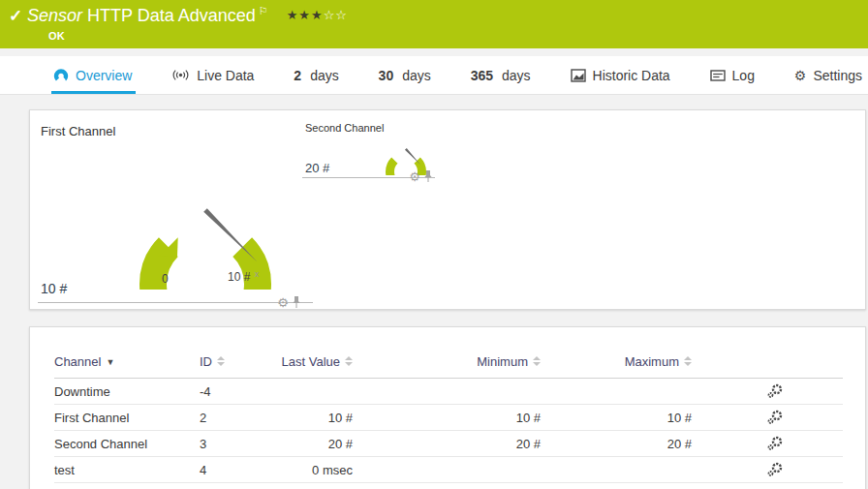  What do you see at coordinates (482, 76) in the screenshot?
I see `tab-number: 365` at bounding box center [482, 76].